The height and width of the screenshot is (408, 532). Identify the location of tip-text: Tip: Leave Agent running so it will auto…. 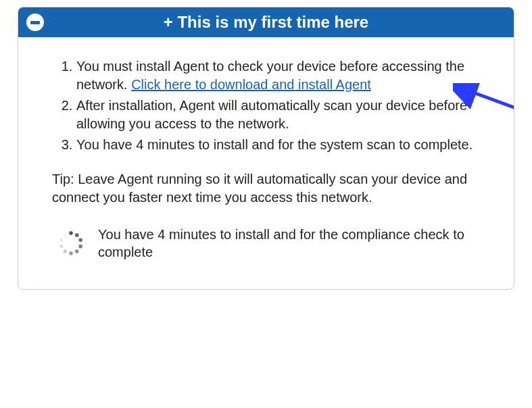
(266, 188).